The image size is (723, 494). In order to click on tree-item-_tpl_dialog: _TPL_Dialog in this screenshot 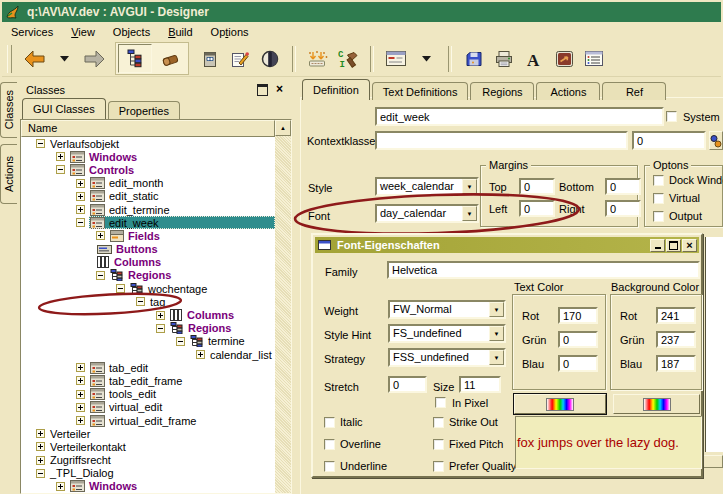, I will do `click(148, 474)`.